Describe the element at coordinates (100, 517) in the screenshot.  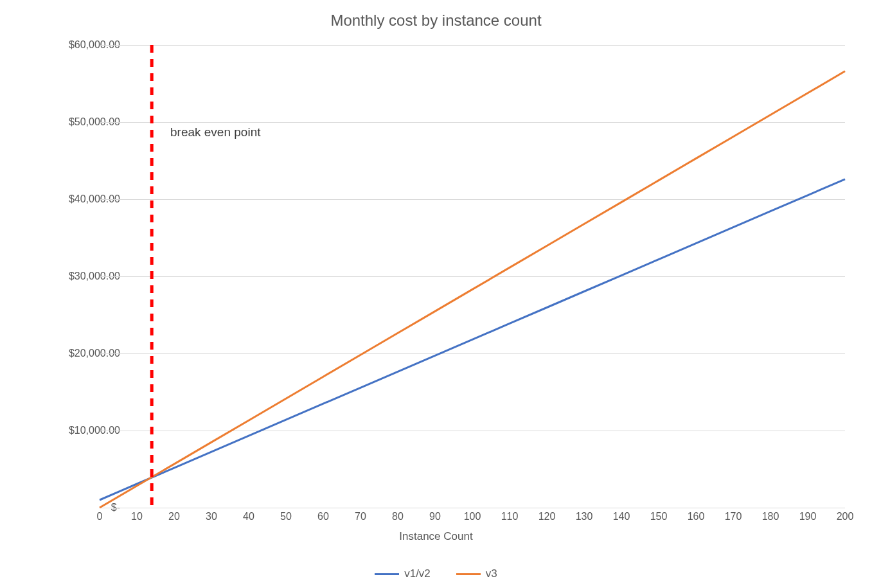
I see `x-tick-label: 0` at that location.